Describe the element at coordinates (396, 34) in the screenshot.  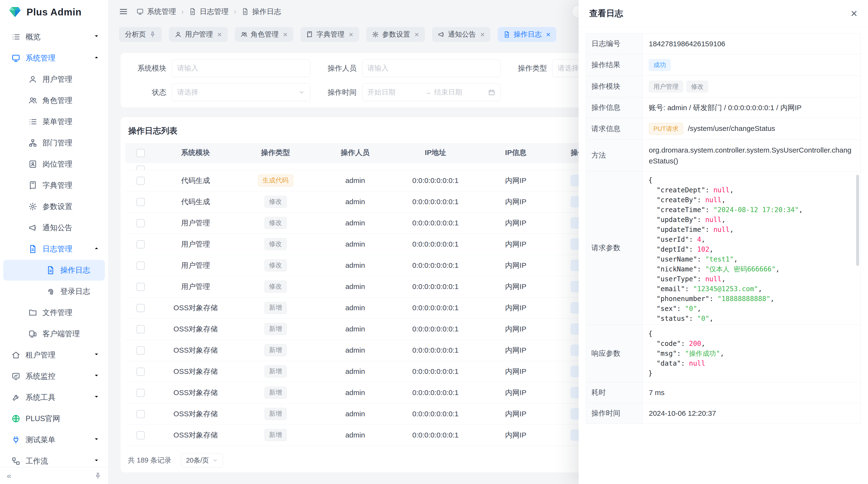
I see `tab-param-settings: 参数设置×` at that location.